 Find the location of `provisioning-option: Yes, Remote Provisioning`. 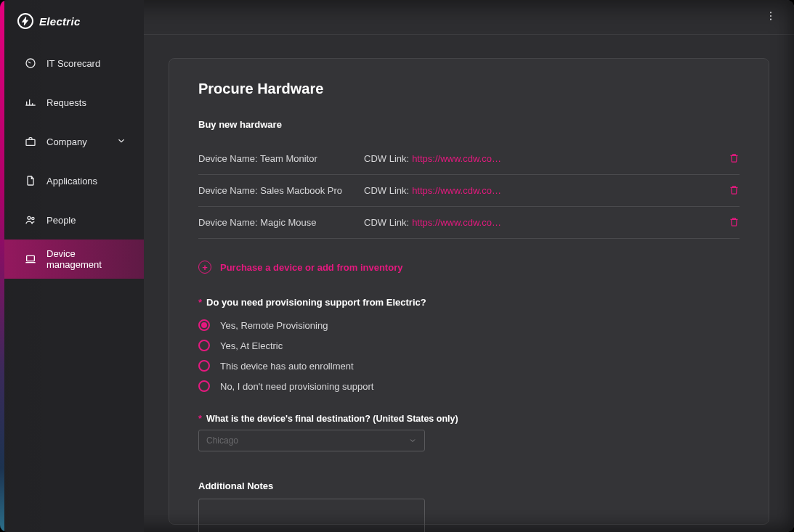

provisioning-option: Yes, Remote Provisioning is located at coordinates (469, 325).